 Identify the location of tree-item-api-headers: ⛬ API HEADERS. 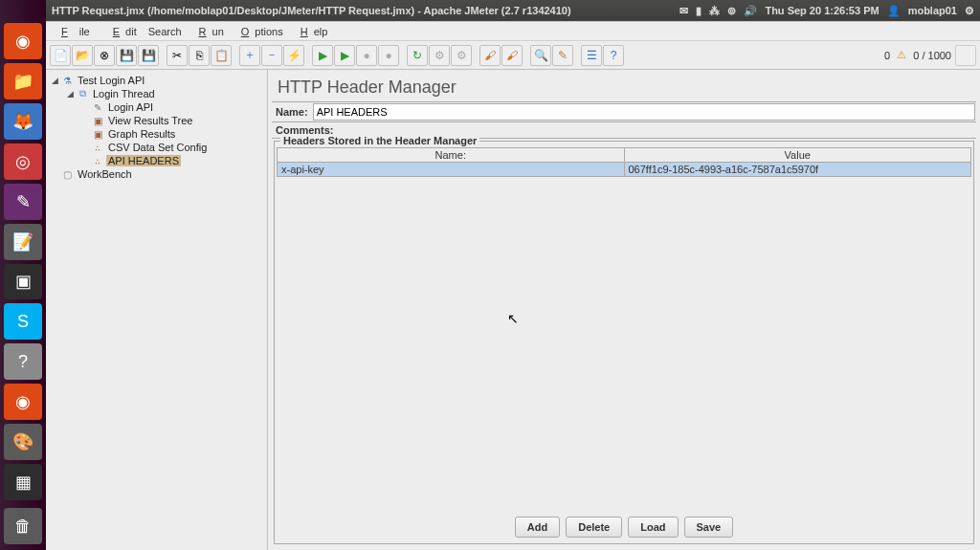
(172, 161).